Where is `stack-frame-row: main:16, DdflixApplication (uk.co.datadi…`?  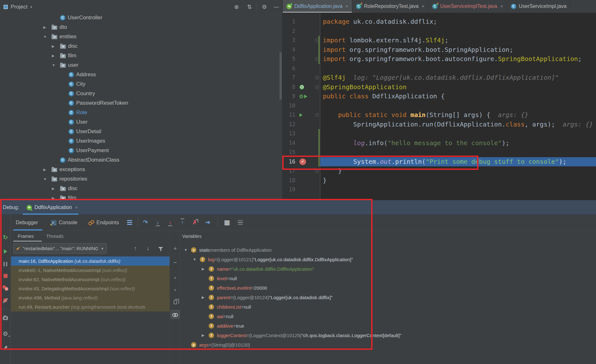 stack-frame-row: main:16, DdflixApplication (uk.co.datadi… is located at coordinates (90, 261).